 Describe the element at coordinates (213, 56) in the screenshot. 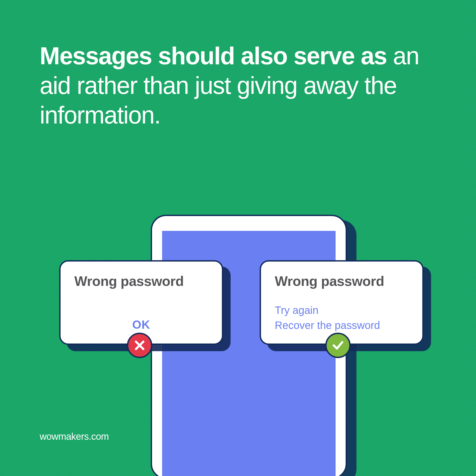

I see `headline-bold: Messages should also serve as` at that location.